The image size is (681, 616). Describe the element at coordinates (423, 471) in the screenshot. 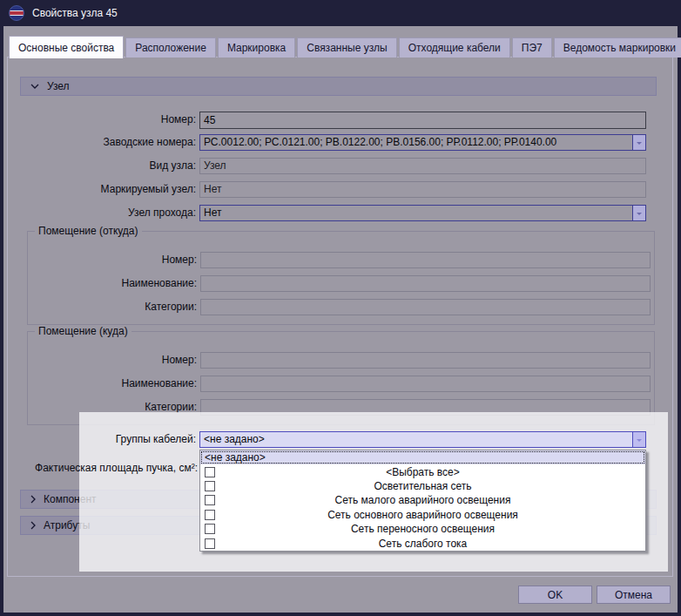

I see `dropdown-item-select-all: <Выбрать все>` at that location.